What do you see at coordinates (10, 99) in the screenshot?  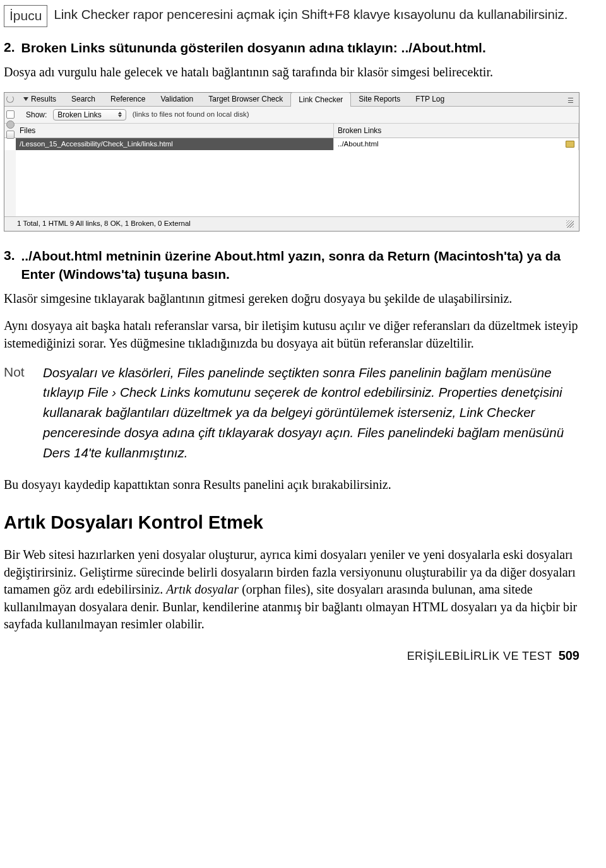 I see `busy-icon` at bounding box center [10, 99].